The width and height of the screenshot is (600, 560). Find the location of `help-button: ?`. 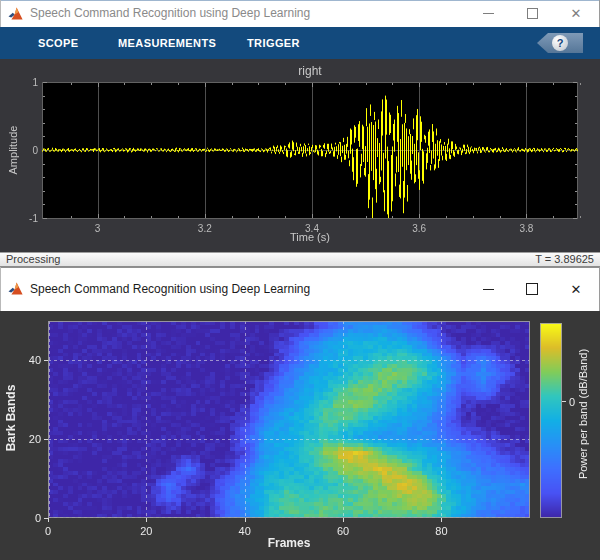

help-button: ? is located at coordinates (560, 43).